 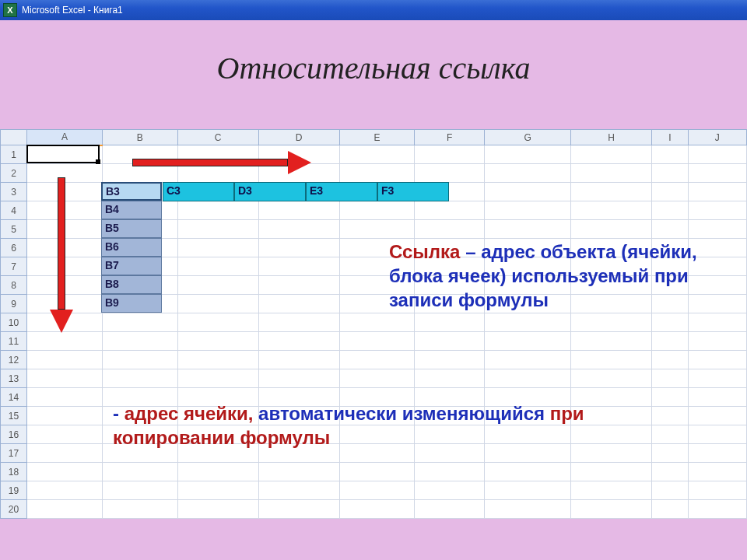 I want to click on col-header-C: C, so click(x=218, y=138).